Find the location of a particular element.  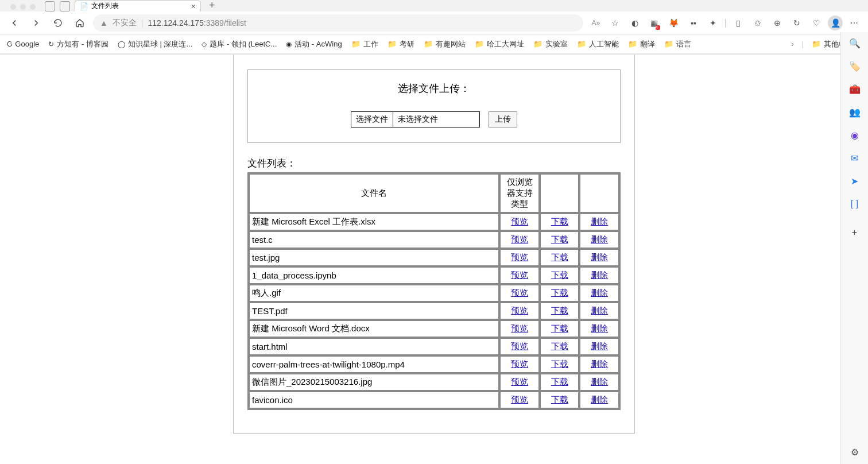

minimize-window-dot is located at coordinates (23, 7).